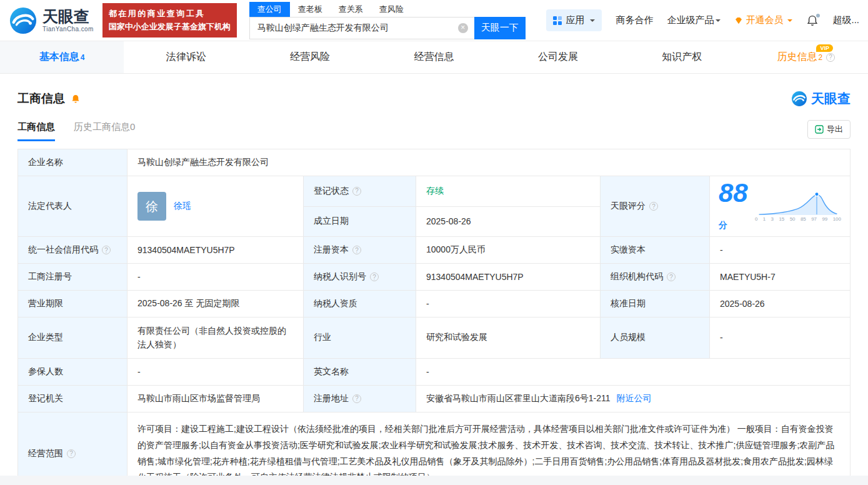 The width and height of the screenshot is (868, 485). What do you see at coordinates (780, 277) in the screenshot?
I see `value-organization-code: MAETYU5H-7` at bounding box center [780, 277].